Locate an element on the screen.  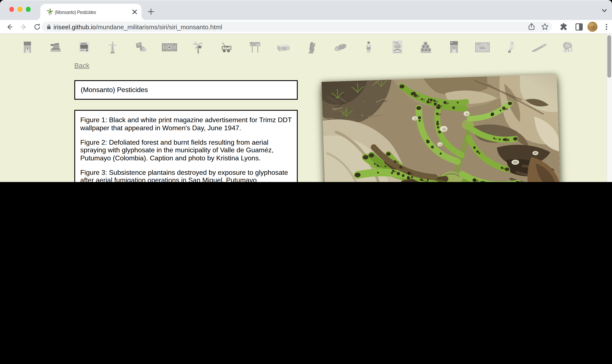
svg-text: YANG is located at coordinates (396, 43).